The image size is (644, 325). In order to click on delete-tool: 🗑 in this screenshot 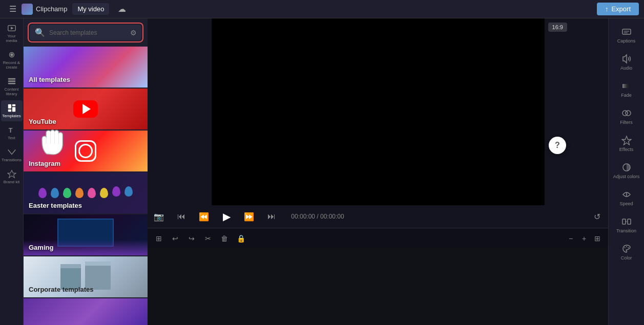, I will do `click(224, 239)`.